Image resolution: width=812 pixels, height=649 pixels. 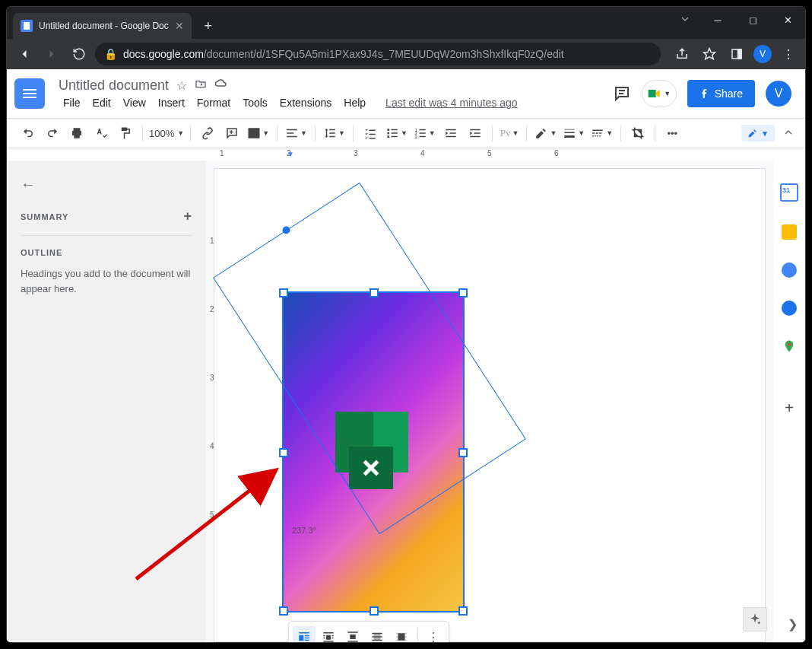 What do you see at coordinates (335, 133) in the screenshot?
I see `line-spacing-button: ▼` at bounding box center [335, 133].